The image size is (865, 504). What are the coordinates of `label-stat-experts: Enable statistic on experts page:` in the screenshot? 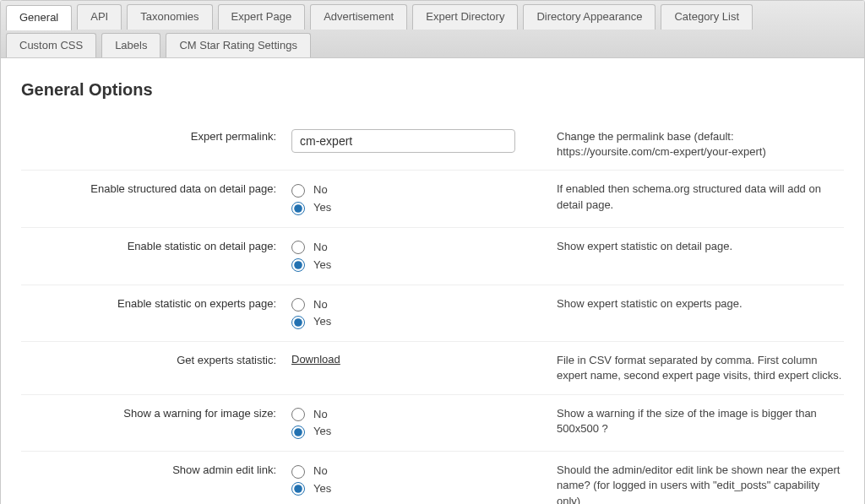 It's located at (156, 302).